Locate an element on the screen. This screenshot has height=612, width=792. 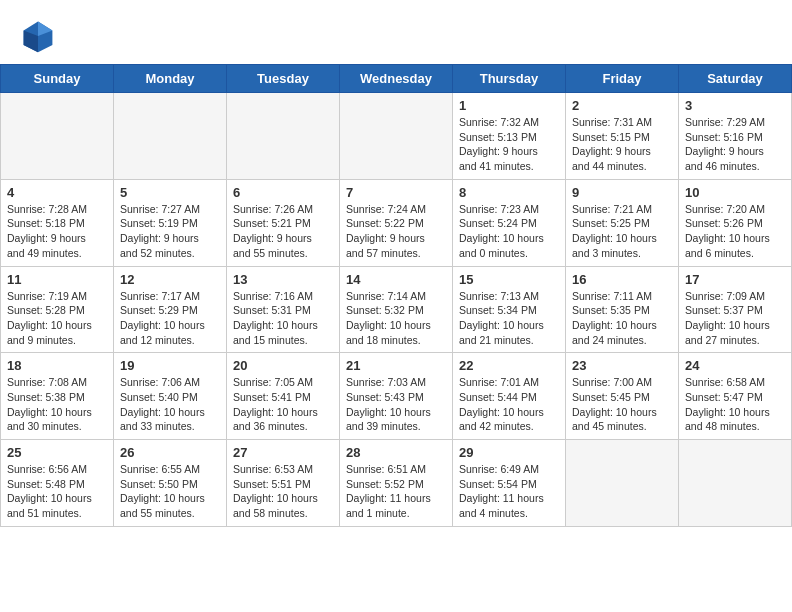
calendar-cell: 26Sunrise: 6:55 AMSunset: 5:50 PMDayligh… is located at coordinates (170, 484).